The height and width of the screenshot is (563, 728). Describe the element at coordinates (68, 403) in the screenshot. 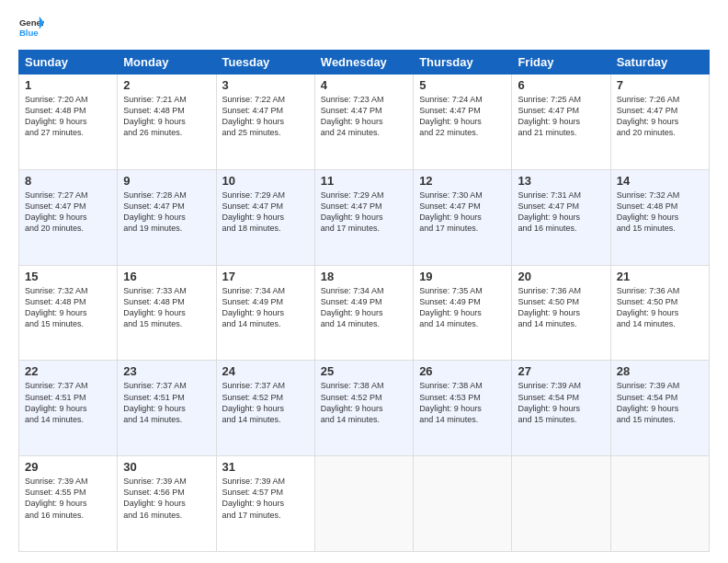

I see `day-info: Sunrise: 7:37 AM Sunset: 4:51 PM Dayligh…` at that location.